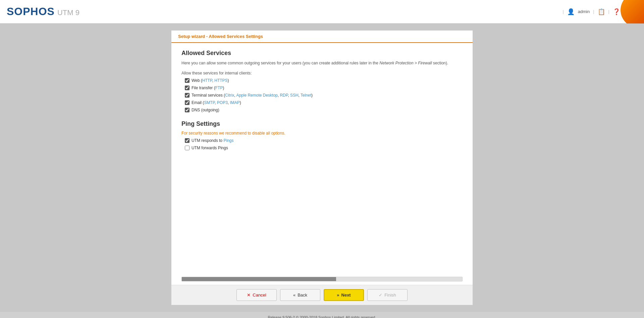 This screenshot has height=318, width=644. What do you see at coordinates (210, 81) in the screenshot?
I see `checkbox-web-label: Web (HTTP, HTTPS)` at bounding box center [210, 81].